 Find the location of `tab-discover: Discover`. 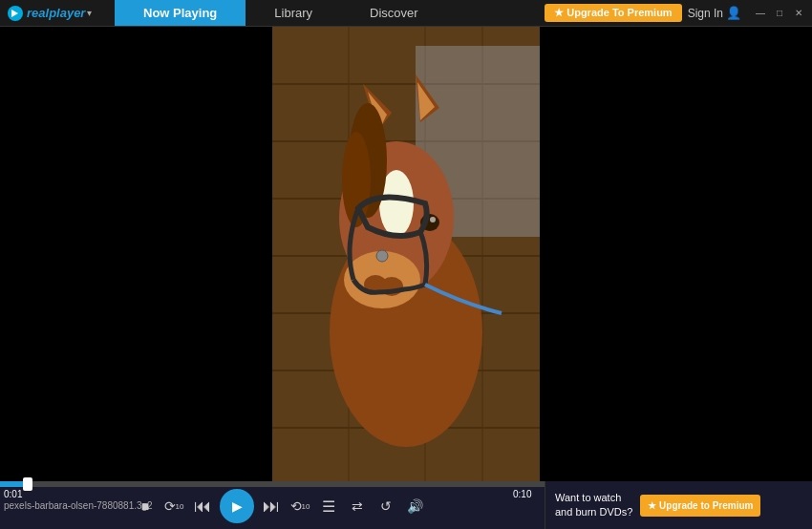

tab-discover: Discover is located at coordinates (394, 13).